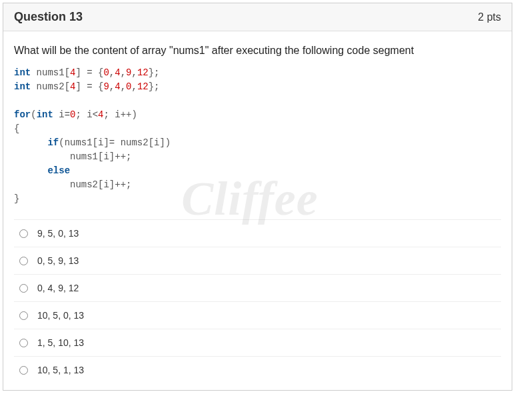  I want to click on option-label: 0, 5, 9, 13, so click(58, 261).